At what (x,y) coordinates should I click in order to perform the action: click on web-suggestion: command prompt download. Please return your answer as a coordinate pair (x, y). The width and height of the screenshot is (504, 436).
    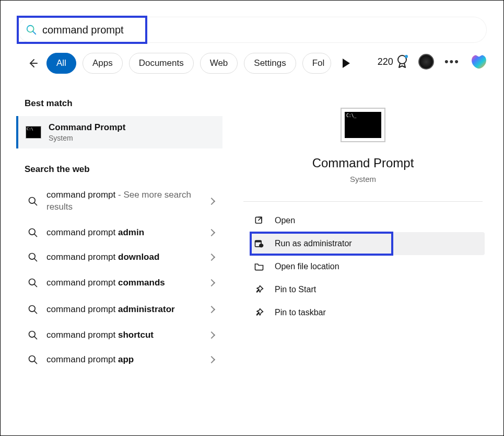
    Looking at the image, I should click on (119, 257).